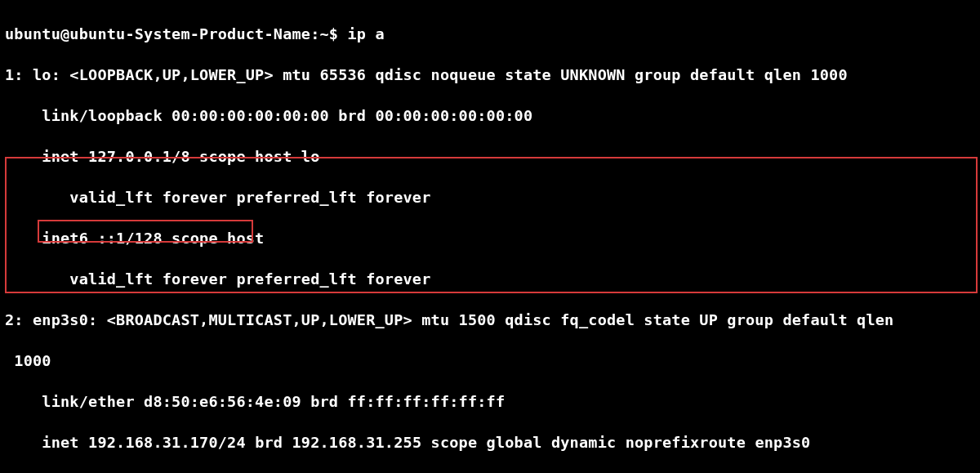 Image resolution: width=980 pixels, height=473 pixels. I want to click on typed-command: ip a, so click(366, 34).